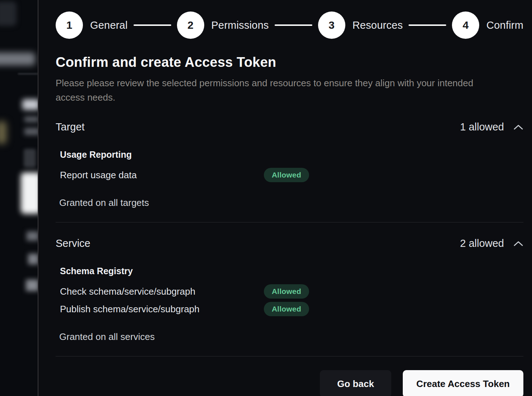 Image resolution: width=532 pixels, height=396 pixels. Describe the element at coordinates (162, 175) in the screenshot. I see `permission-label: Report usage data` at that location.